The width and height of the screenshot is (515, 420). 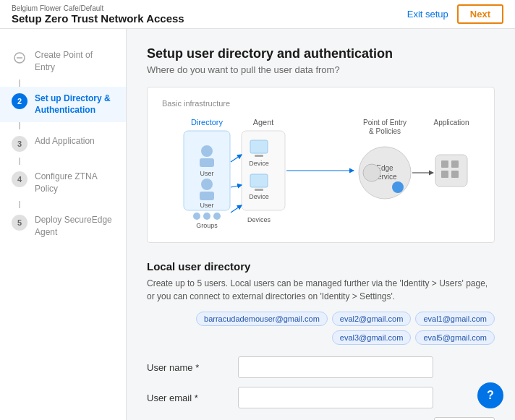 What do you see at coordinates (63, 183) in the screenshot?
I see `sidebar-item-ztna-policy: 4 Configure ZTNA Policy` at bounding box center [63, 183].